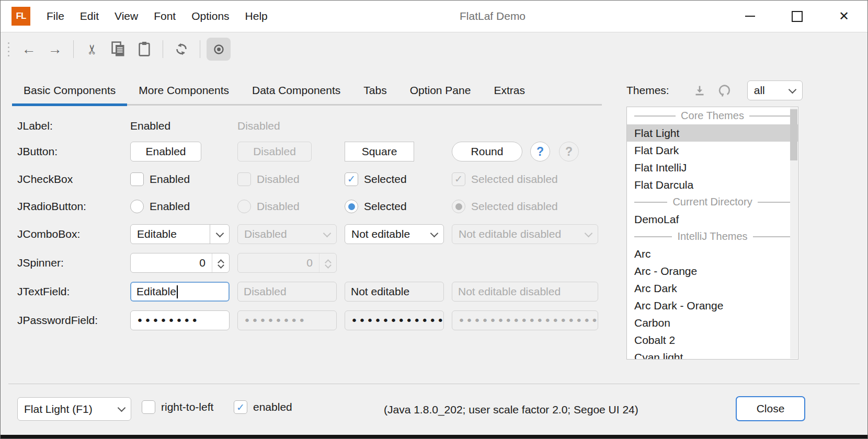 The height and width of the screenshot is (439, 868). I want to click on theme-list-item: Arc - Orange, so click(712, 271).